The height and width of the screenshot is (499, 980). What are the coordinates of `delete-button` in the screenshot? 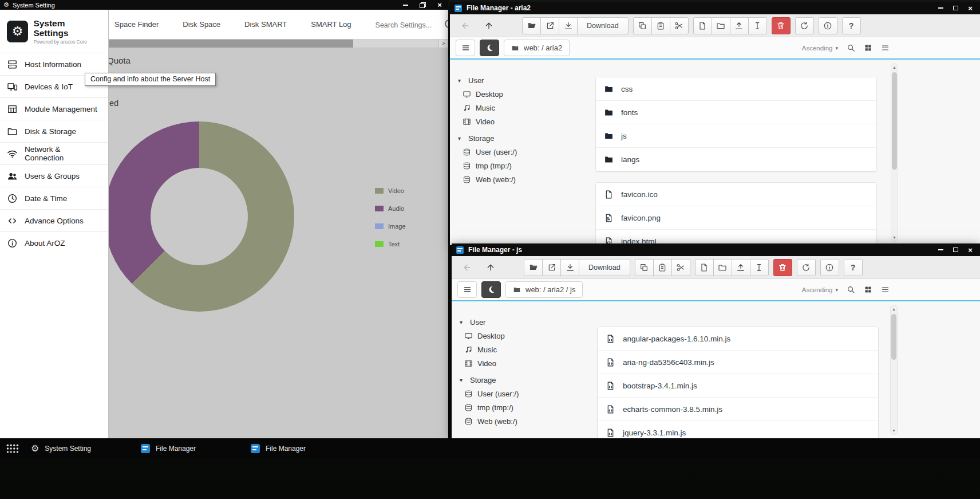 It's located at (783, 268).